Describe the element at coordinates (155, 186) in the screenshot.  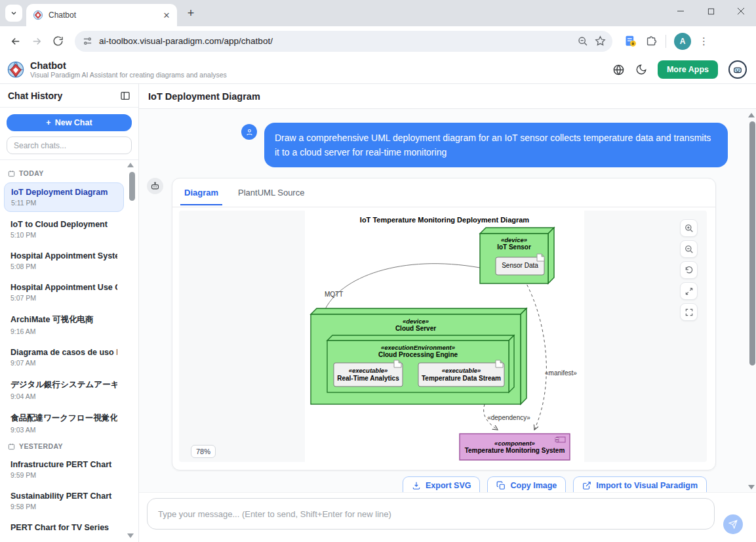
I see `bot-avatar-icon` at that location.